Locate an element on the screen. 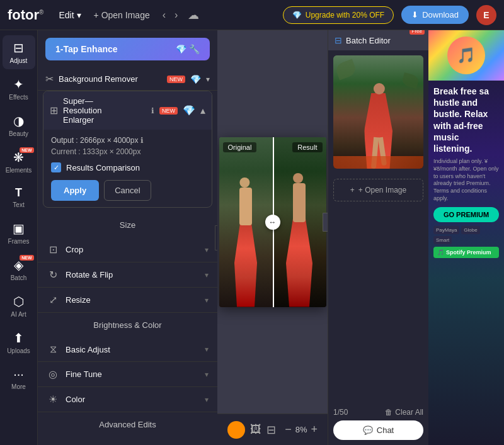 The height and width of the screenshot is (445, 504). sidebar-item-adjust: ⊟ Adjust is located at coordinates (19, 52).